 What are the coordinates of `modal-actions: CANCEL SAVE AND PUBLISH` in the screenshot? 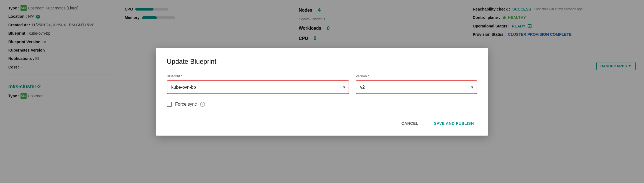 It's located at (322, 122).